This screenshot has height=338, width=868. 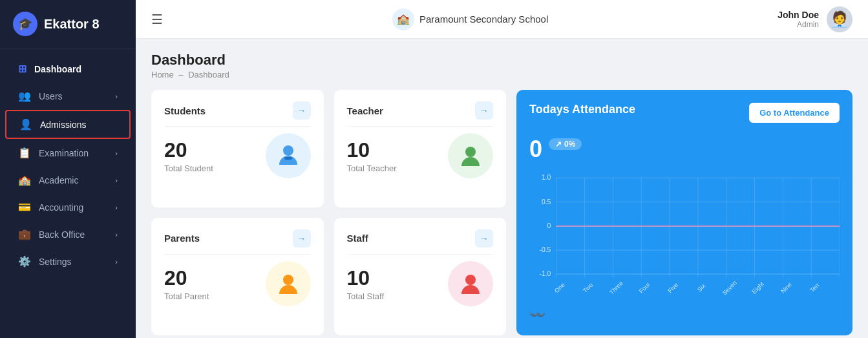 I want to click on settings-icon: ⚙️, so click(x=25, y=261).